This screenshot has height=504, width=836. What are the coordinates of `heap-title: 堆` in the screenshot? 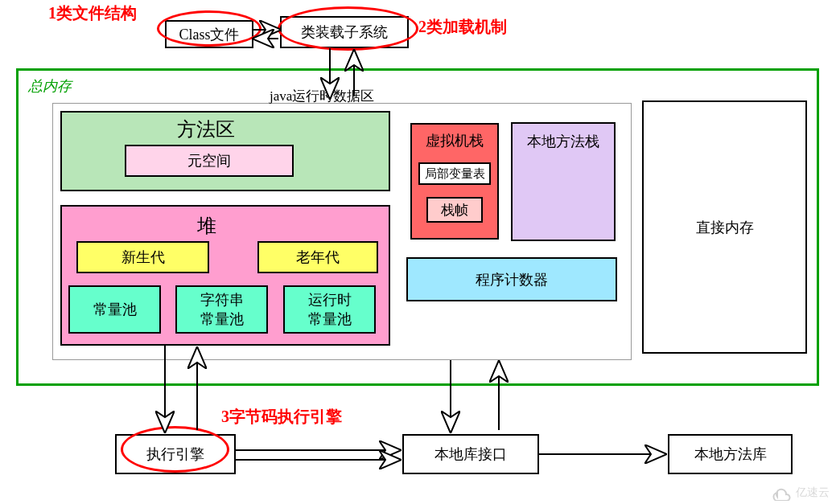 It's located at (207, 226).